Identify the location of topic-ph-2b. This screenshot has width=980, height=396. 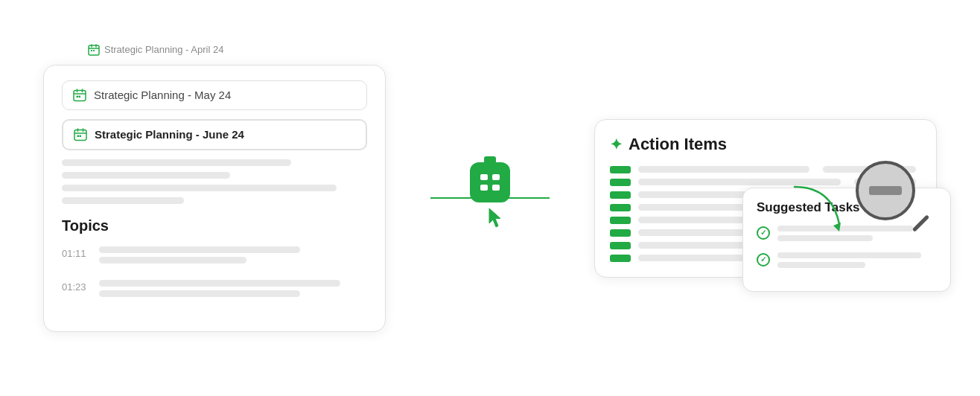
(200, 293).